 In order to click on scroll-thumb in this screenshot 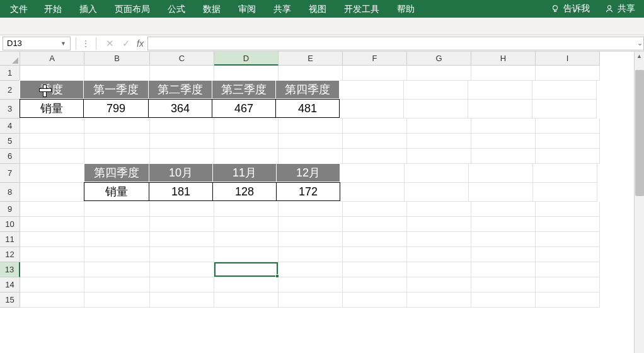, I will do `click(640, 133)`.